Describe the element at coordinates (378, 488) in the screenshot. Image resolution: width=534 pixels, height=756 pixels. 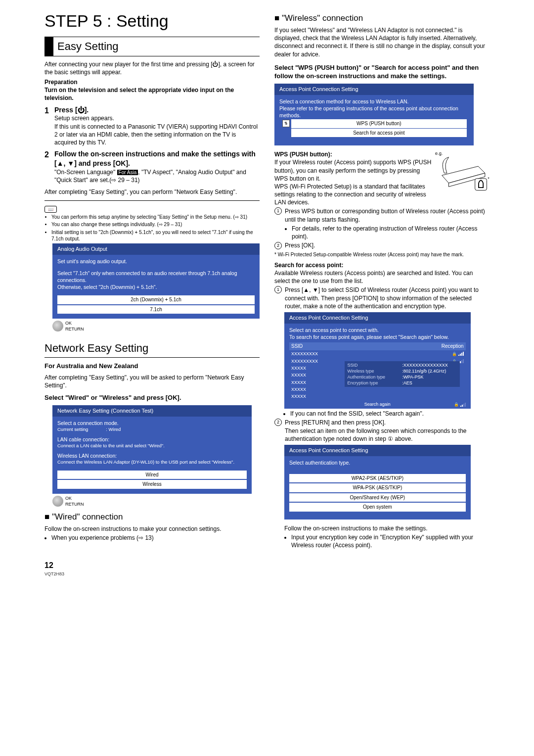
I see `auth-opt-2: WPA-PSK (AES/TKIP)` at that location.